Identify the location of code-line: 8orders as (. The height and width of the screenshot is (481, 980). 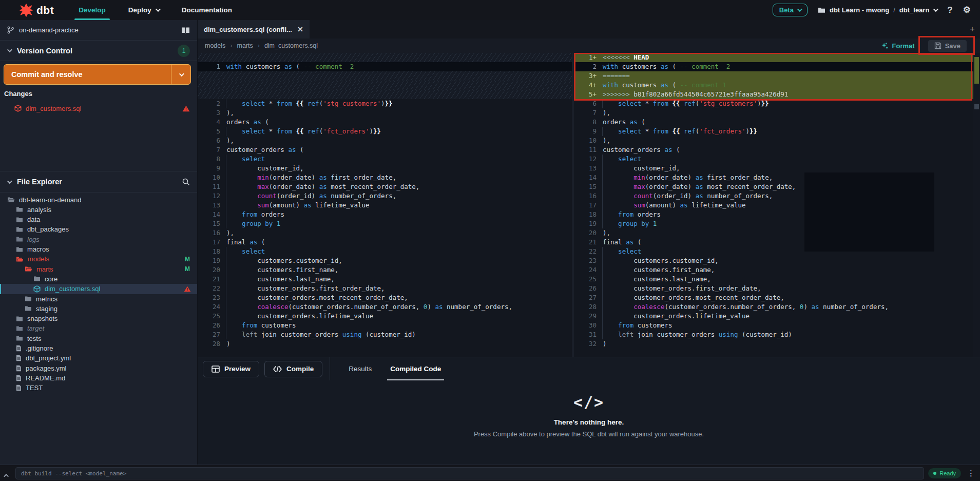
(774, 122).